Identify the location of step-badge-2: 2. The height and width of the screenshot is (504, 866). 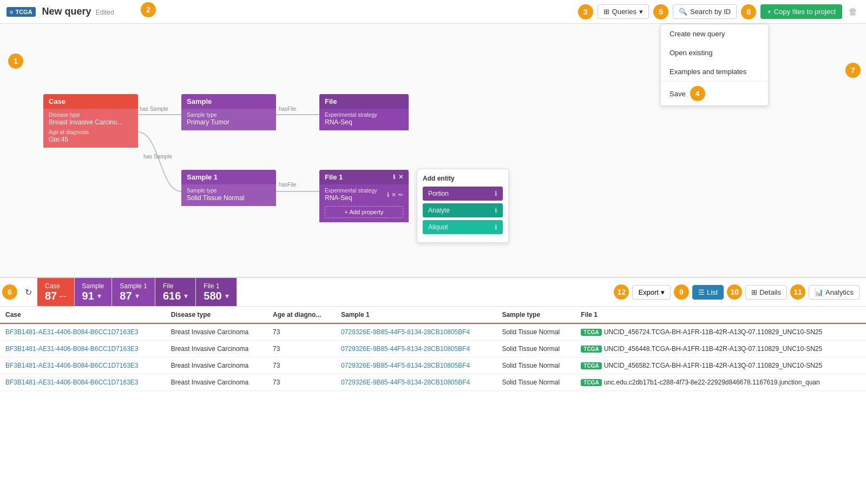
(148, 10).